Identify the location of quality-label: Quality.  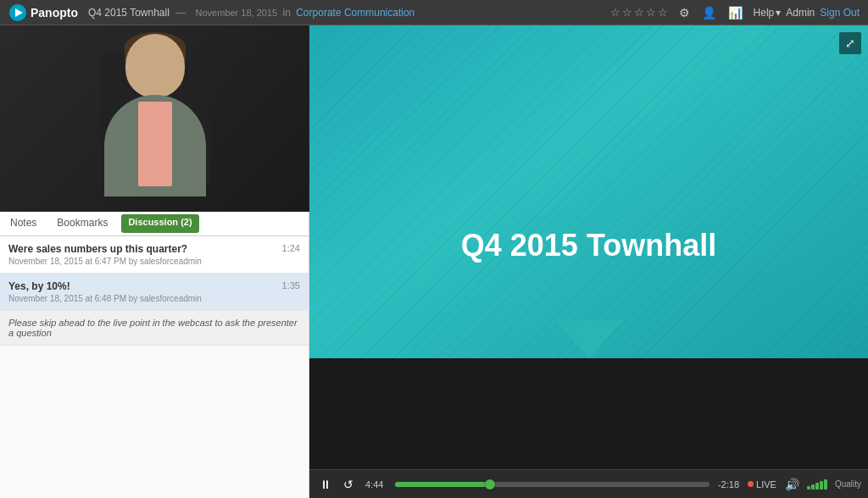
(848, 484).